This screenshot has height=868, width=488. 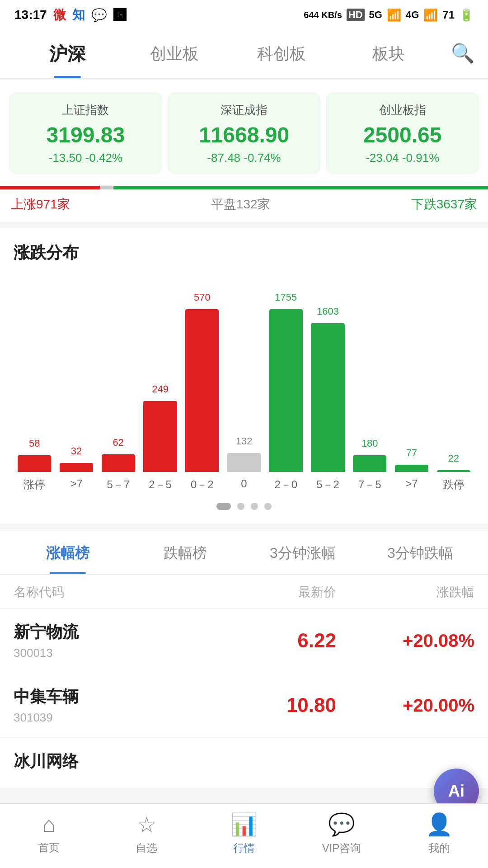 I want to click on index-section: 上证指数 3199.83 -13.50 -0.42% 深证成指 11668.90…, so click(x=244, y=132).